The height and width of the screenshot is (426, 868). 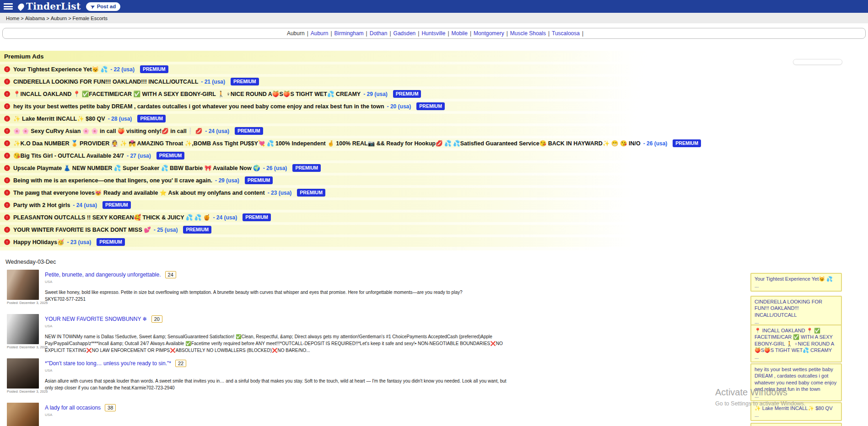 I want to click on premium-ad-row: ↑YOUR WINTER FAVORITE IS BACK DONT MISS …, so click(x=434, y=229).